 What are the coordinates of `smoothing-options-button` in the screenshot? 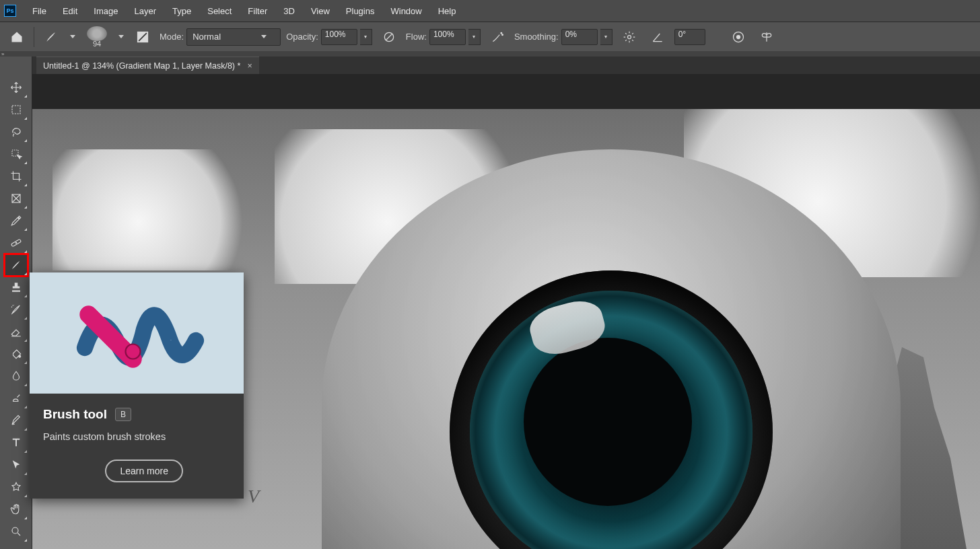 It's located at (629, 37).